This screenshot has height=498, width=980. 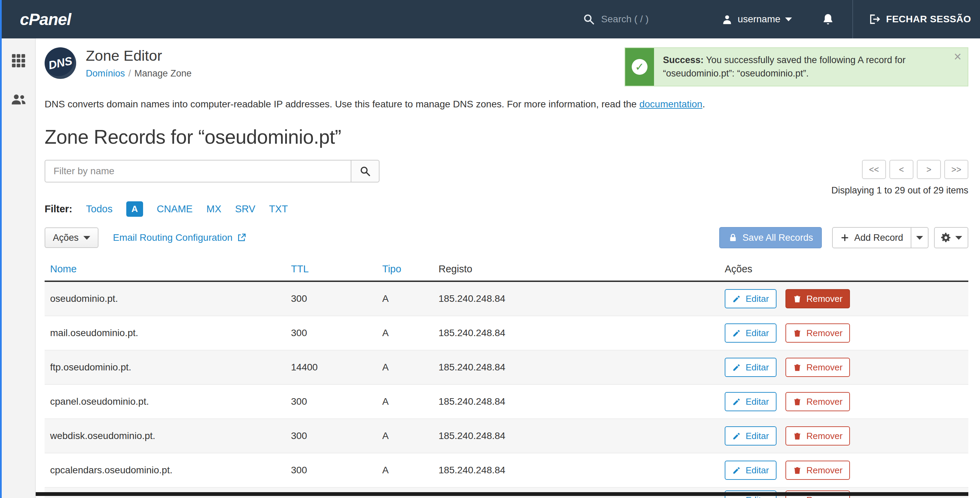 What do you see at coordinates (916, 19) in the screenshot?
I see `logout-button: FECHAR SESSÃO` at bounding box center [916, 19].